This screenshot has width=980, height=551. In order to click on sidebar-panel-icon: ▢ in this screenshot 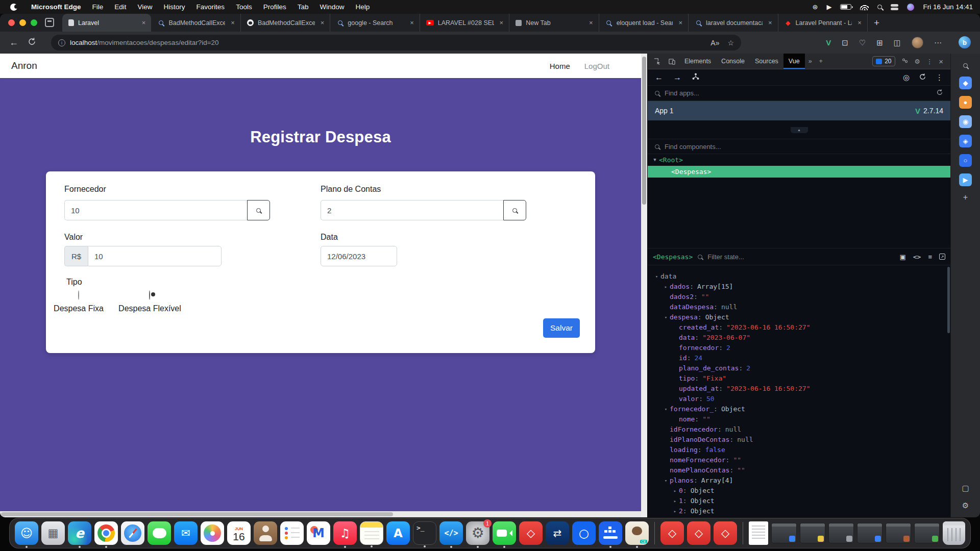, I will do `click(965, 488)`.